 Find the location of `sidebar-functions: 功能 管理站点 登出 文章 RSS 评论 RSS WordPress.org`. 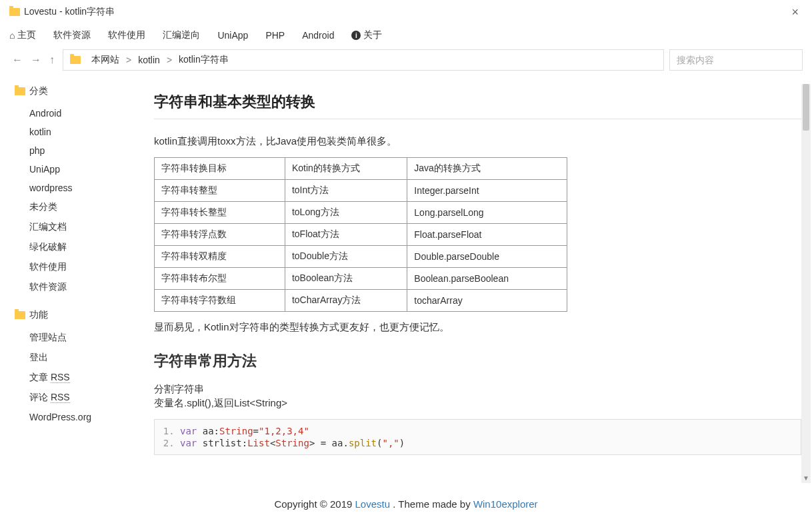

sidebar-functions: 功能 管理站点 登出 文章 RSS 评论 RSS WordPress.org is located at coordinates (87, 368).